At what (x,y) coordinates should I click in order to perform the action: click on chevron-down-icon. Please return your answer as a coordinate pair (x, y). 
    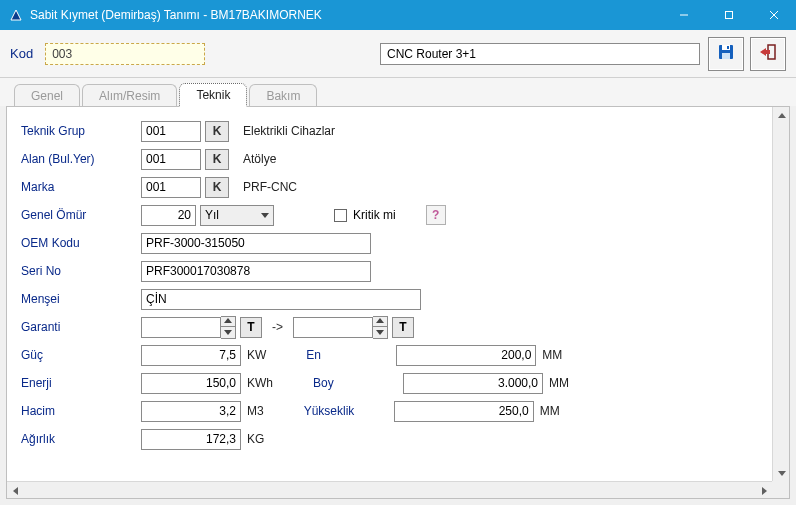
    Looking at the image, I should click on (265, 215).